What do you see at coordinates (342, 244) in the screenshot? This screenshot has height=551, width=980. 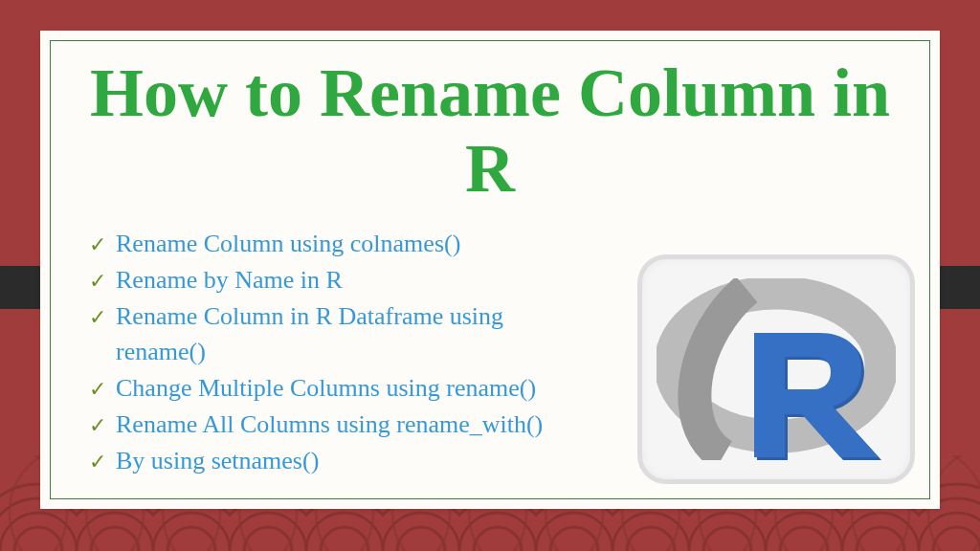 I see `list-item-text: Rename Column using colnames()` at bounding box center [342, 244].